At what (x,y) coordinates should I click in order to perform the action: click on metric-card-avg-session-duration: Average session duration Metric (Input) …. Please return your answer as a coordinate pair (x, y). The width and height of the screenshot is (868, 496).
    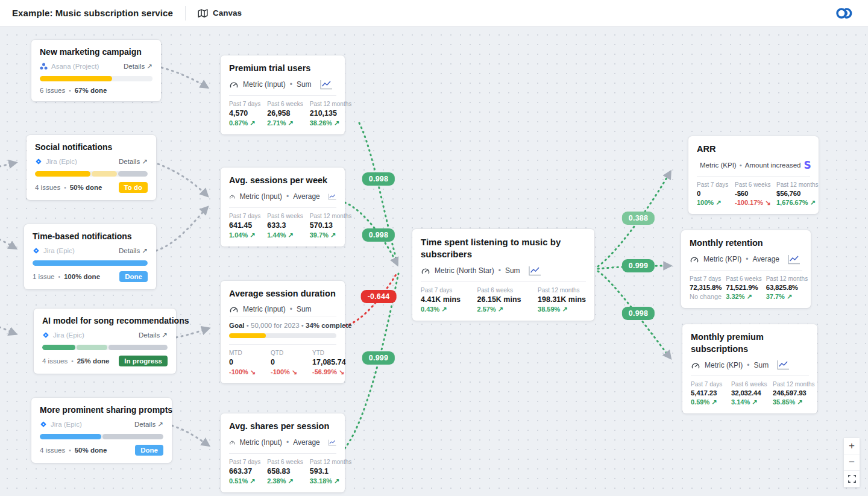
    Looking at the image, I should click on (283, 332).